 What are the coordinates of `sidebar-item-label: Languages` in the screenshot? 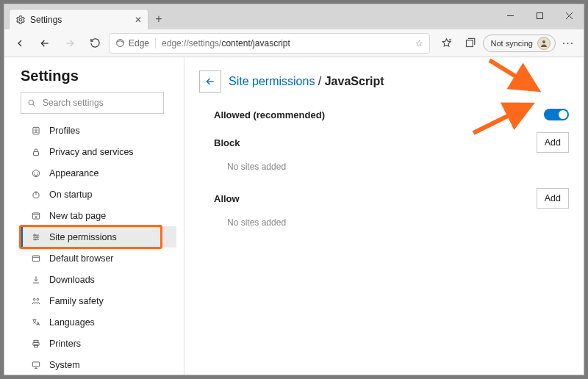 It's located at (72, 322).